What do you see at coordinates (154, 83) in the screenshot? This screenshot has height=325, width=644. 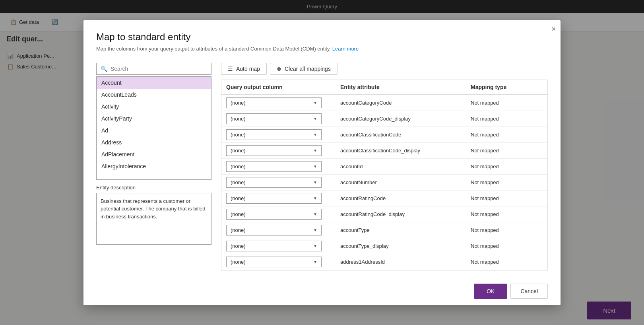 I see `entity-item-account: Account` at bounding box center [154, 83].